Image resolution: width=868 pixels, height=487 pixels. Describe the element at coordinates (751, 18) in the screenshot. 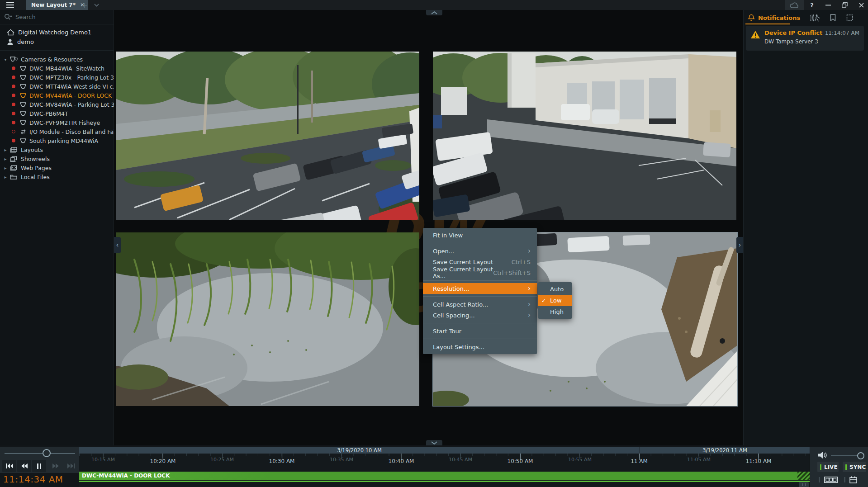

I see `bell-icon` at that location.